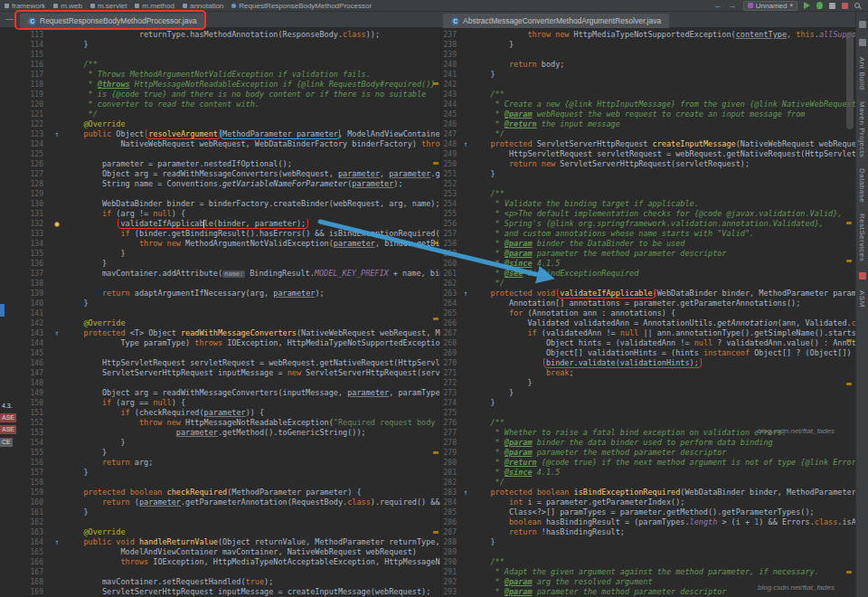  Describe the element at coordinates (450, 204) in the screenshot. I see `line-number: 254` at that location.